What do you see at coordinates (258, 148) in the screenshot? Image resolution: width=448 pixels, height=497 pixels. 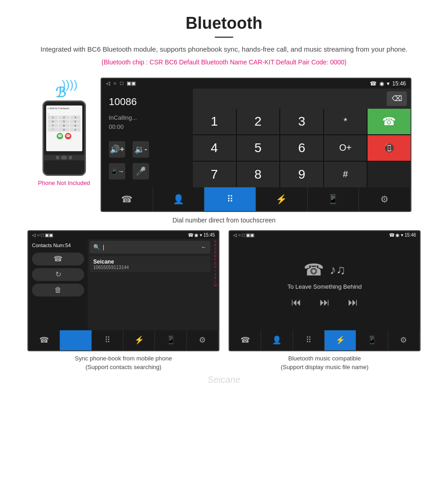 I see `key-5: 5` at bounding box center [258, 148].